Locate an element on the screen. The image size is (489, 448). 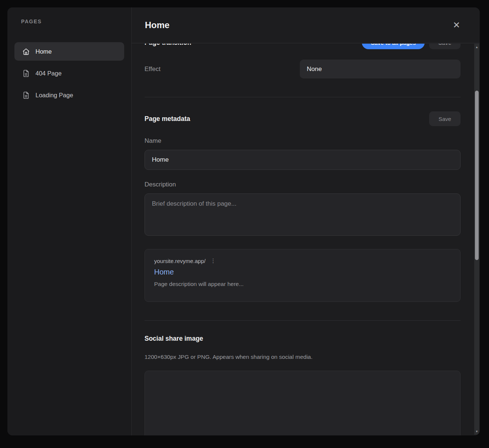
sidebar-heading: PAGES is located at coordinates (69, 21).